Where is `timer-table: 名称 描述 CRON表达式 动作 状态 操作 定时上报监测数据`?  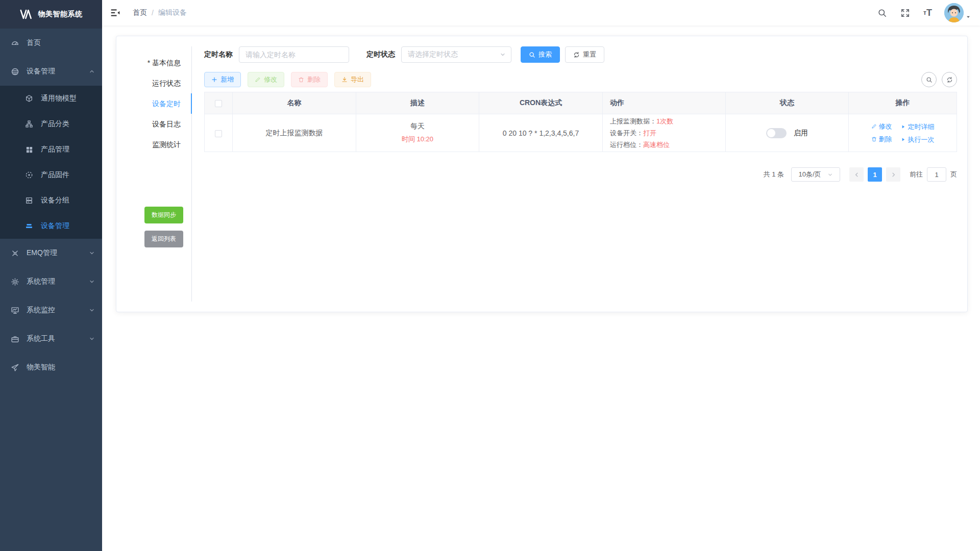 timer-table: 名称 描述 CRON表达式 动作 状态 操作 定时上报监测数据 is located at coordinates (581, 122).